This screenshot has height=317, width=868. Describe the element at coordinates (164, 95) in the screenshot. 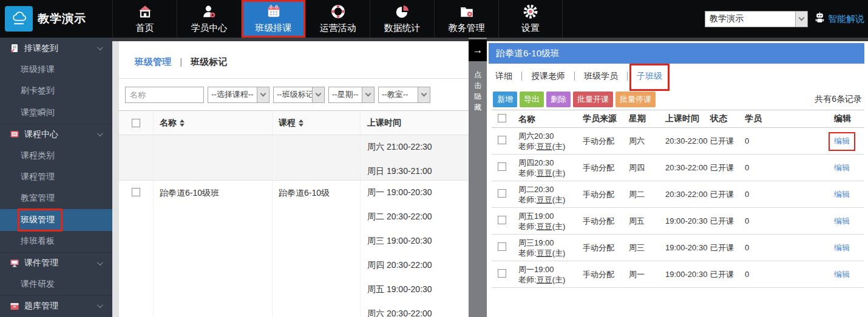

I see `name-filter-input` at that location.